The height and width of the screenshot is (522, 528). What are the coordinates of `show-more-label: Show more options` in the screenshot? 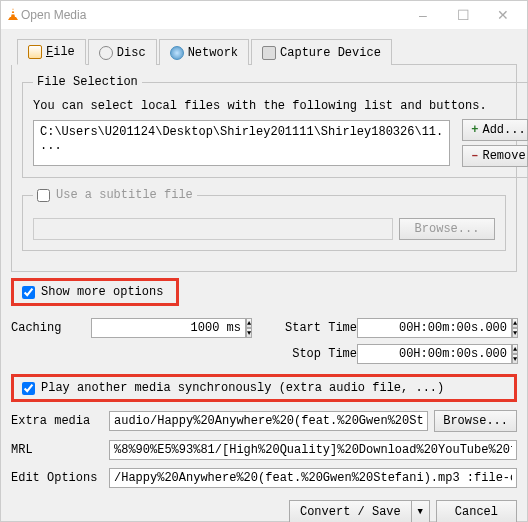 It's located at (102, 292).